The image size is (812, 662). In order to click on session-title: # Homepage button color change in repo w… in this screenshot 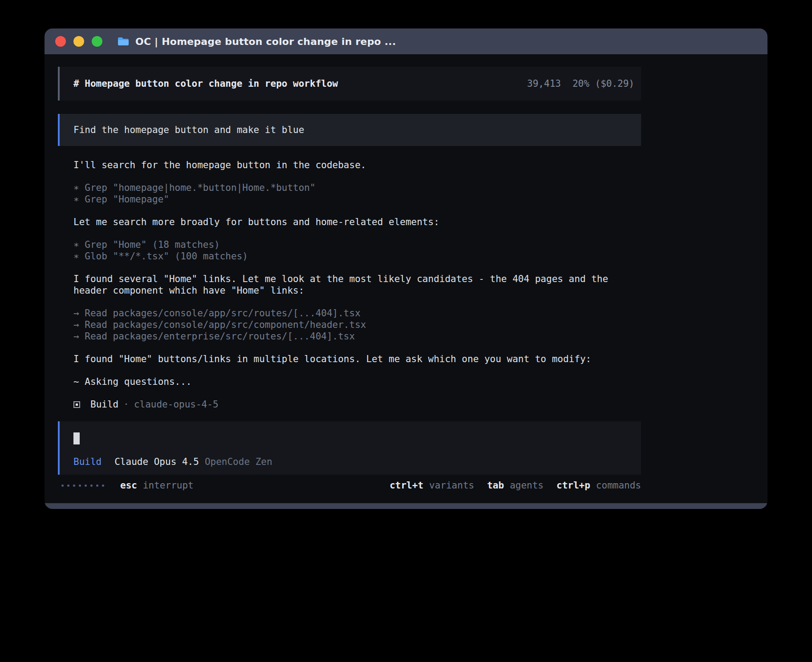, I will do `click(206, 84)`.